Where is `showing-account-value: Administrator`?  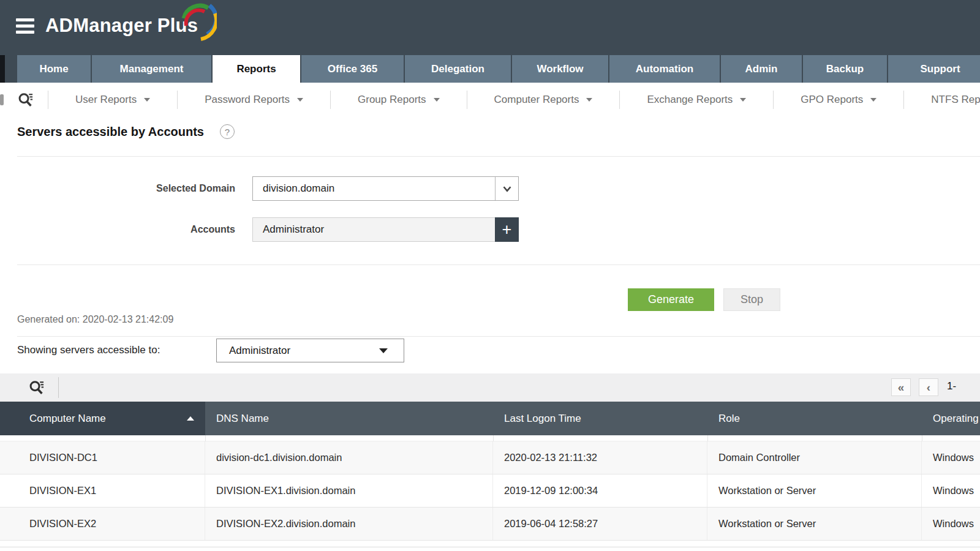
showing-account-value: Administrator is located at coordinates (298, 351).